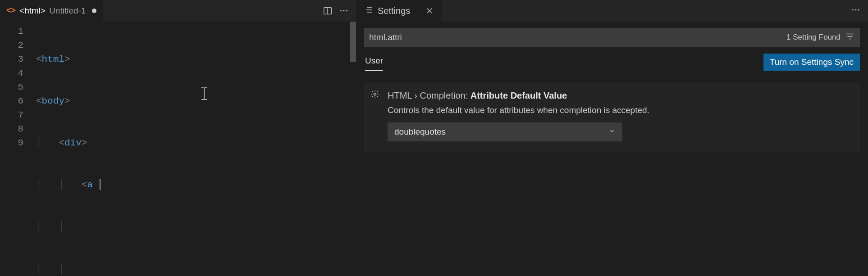 The image size is (868, 276). What do you see at coordinates (353, 42) in the screenshot?
I see `editor-scrollbar` at bounding box center [353, 42].